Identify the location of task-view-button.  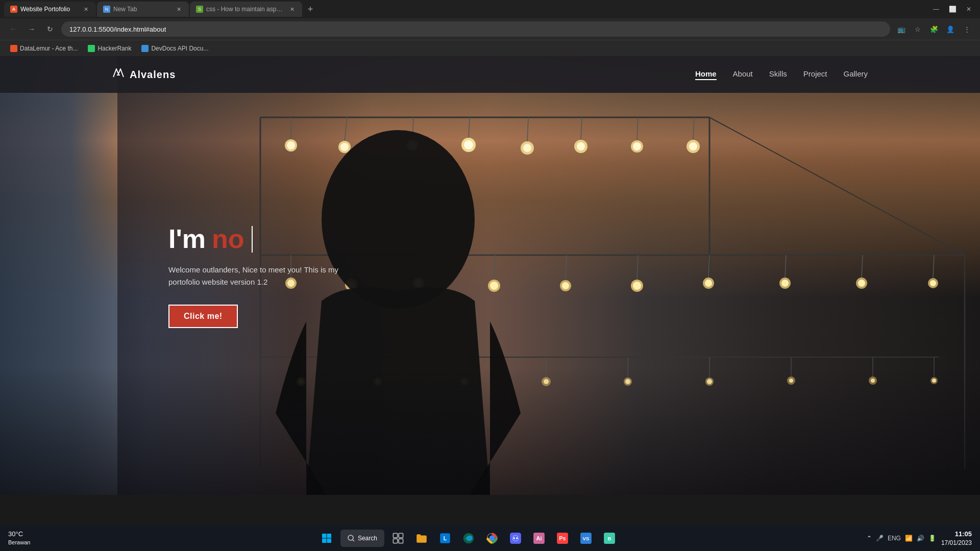
(398, 538).